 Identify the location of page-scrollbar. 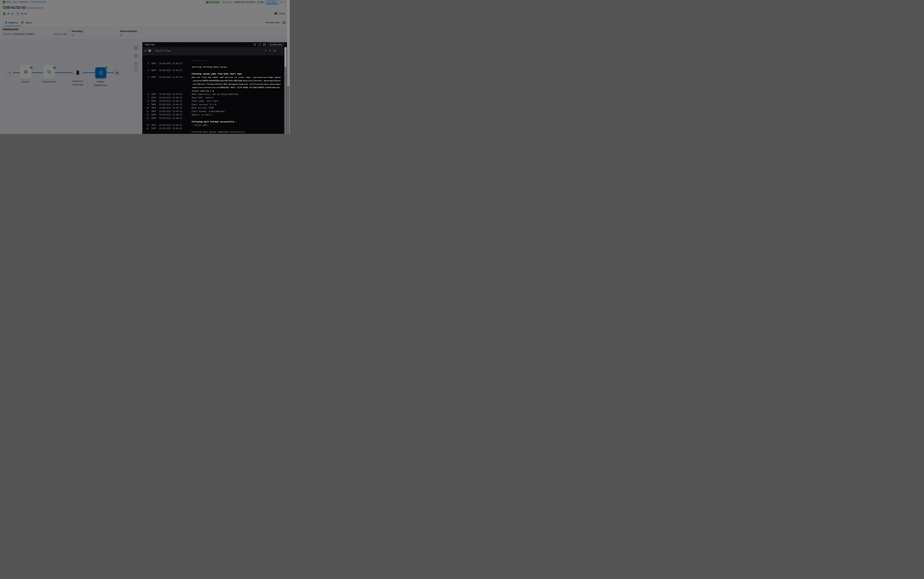
(289, 67).